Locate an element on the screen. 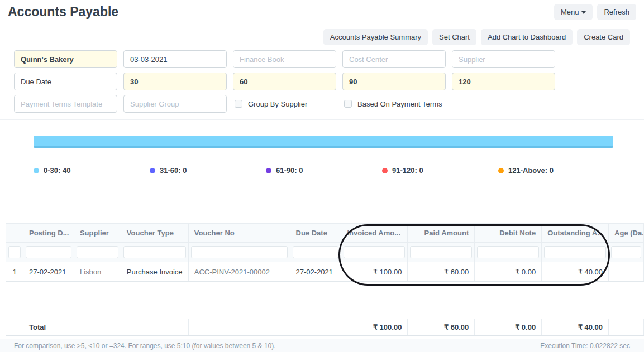 Image resolution: width=644 pixels, height=352 pixels. report-date-filter-input is located at coordinates (175, 59).